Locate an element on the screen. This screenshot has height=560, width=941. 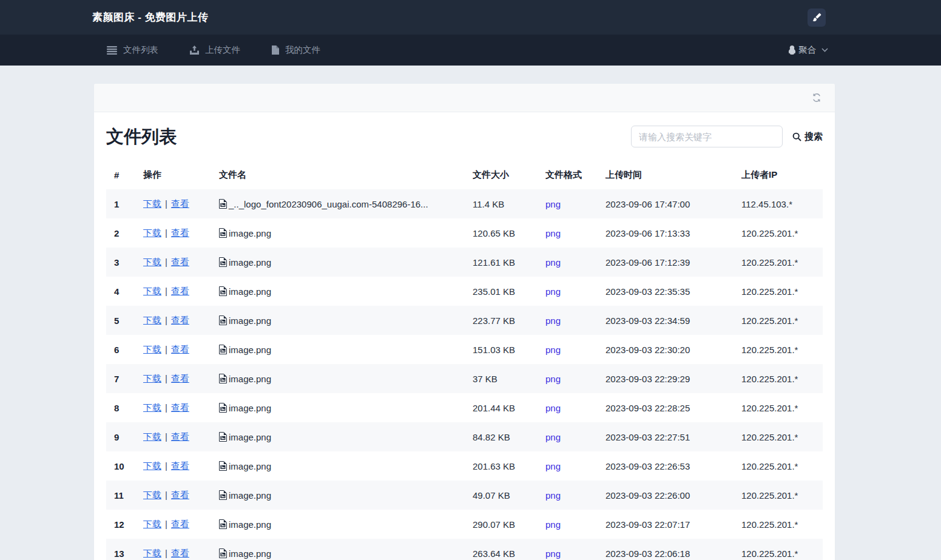
uploader-ip-cell: 112.45.103.* is located at coordinates (782, 204).